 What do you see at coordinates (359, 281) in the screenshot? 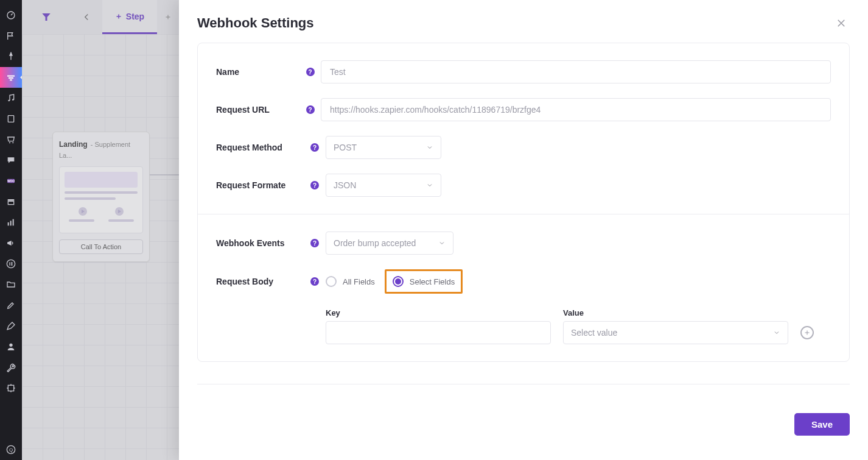
I see `all-fields-label: All Fields` at bounding box center [359, 281].